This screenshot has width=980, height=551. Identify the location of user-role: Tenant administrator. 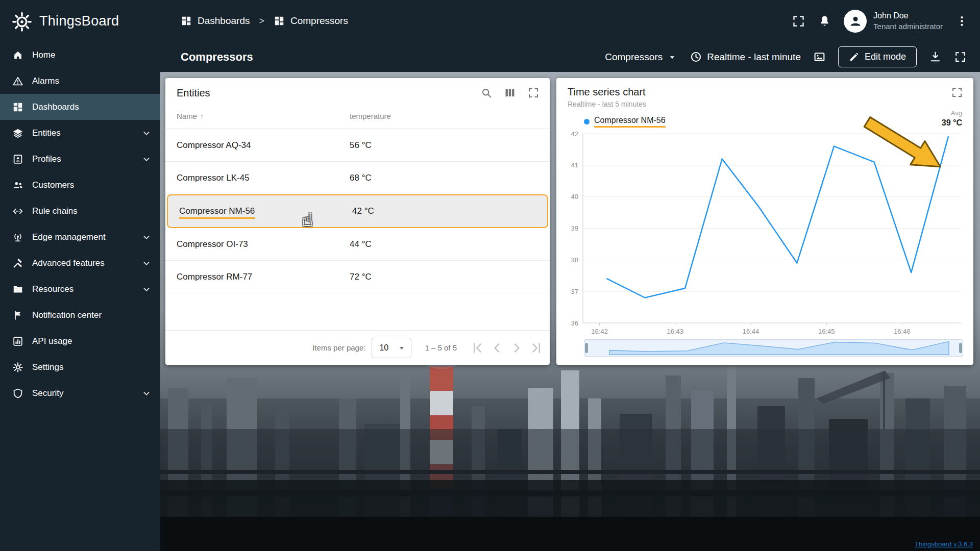
(908, 27).